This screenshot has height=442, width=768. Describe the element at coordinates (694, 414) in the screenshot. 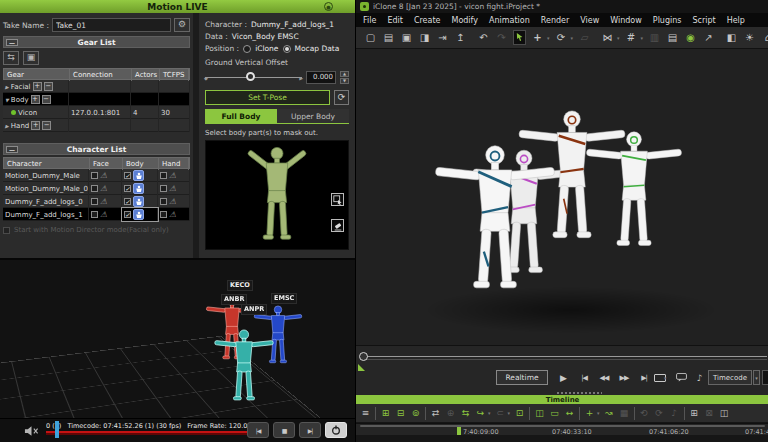

I see `insert-frame-icon: ⊞` at that location.